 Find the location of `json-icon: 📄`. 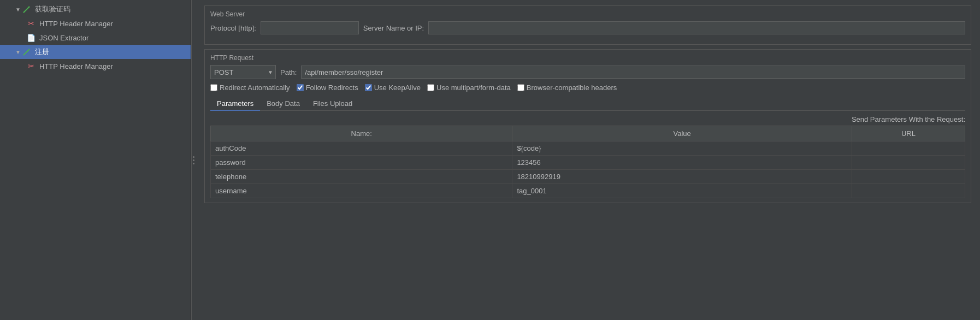

json-icon: 📄 is located at coordinates (31, 38).